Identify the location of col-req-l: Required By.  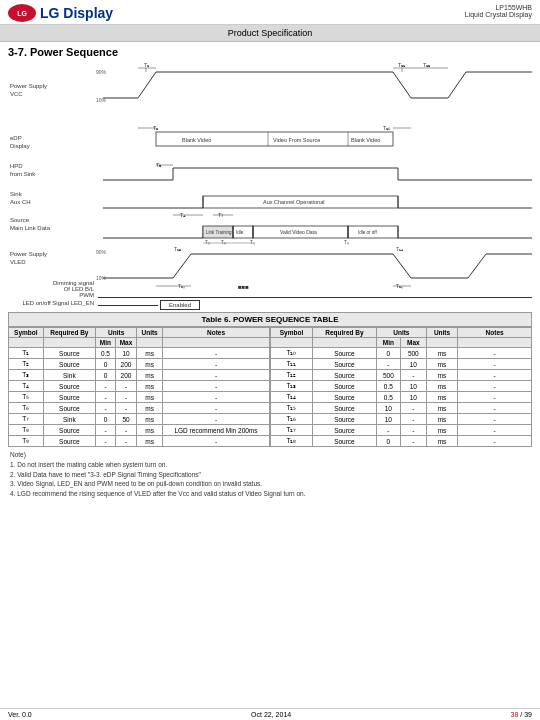
(70, 333).